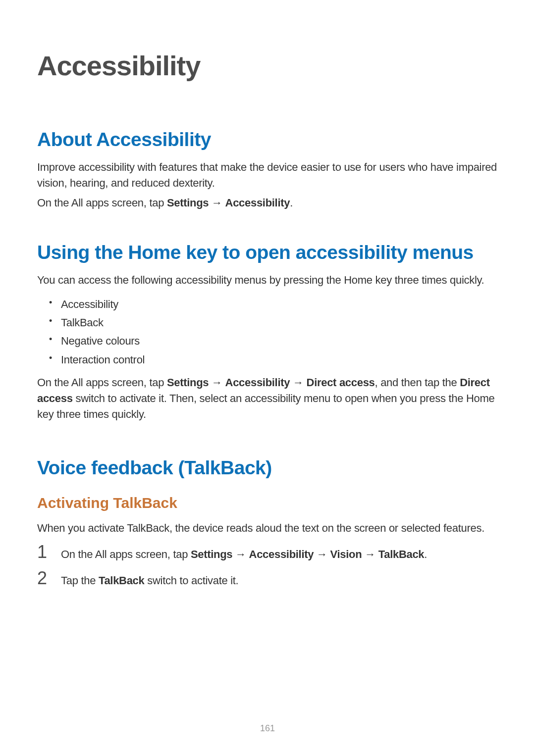  What do you see at coordinates (268, 175) in the screenshot?
I see `about-paragraph-1: Improve accessibility with features that…` at bounding box center [268, 175].